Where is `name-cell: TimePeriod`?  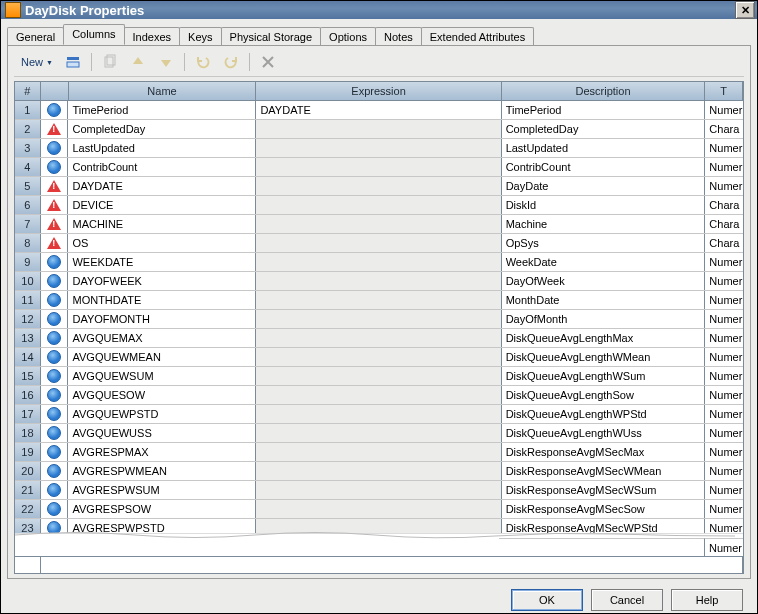 name-cell: TimePeriod is located at coordinates (162, 110).